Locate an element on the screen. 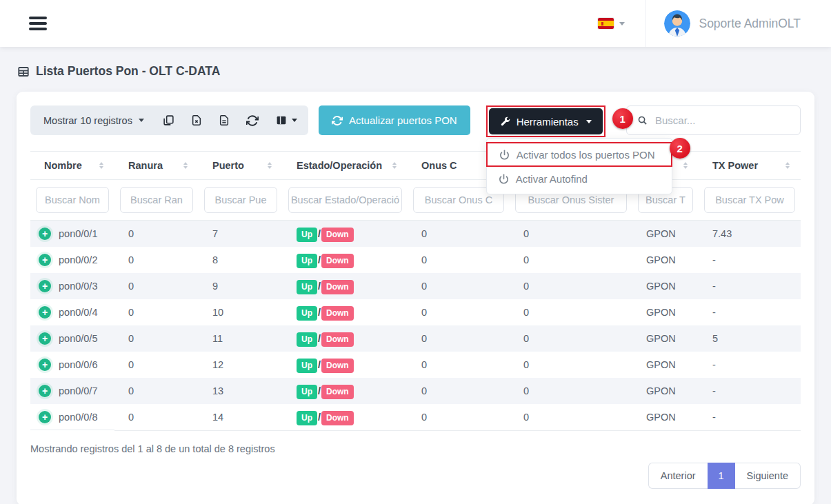 This screenshot has height=504, width=831. menu-toggle-icon is located at coordinates (38, 23).